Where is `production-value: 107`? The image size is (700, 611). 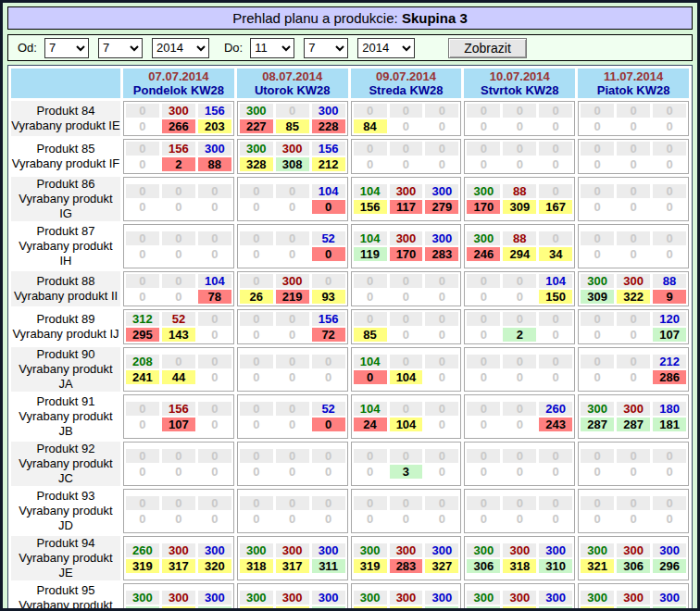 production-value: 107 is located at coordinates (669, 335).